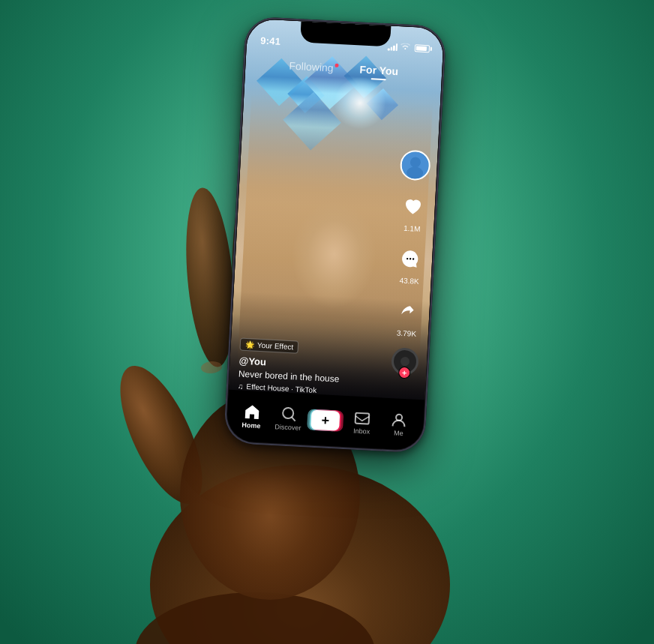 The image size is (654, 644). Describe the element at coordinates (288, 427) in the screenshot. I see `discover-label: Discover` at that location.